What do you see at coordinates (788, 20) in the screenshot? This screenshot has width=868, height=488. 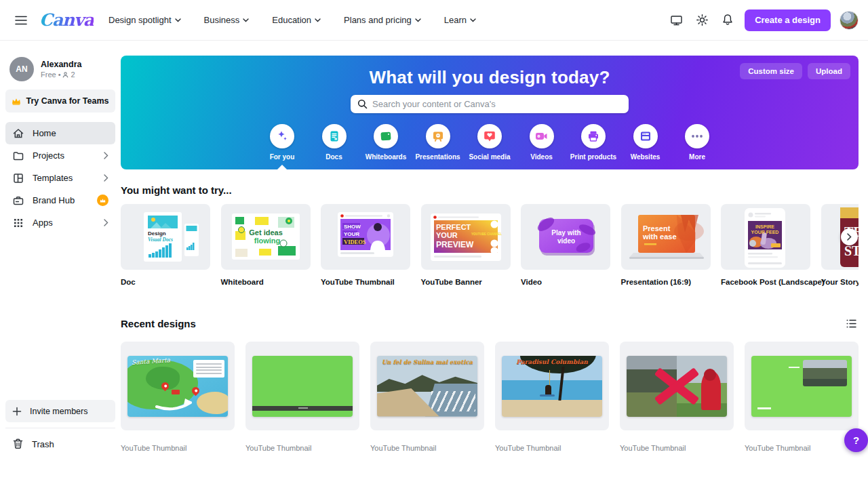 I see `create-a-design-button: Create a design` at bounding box center [788, 20].